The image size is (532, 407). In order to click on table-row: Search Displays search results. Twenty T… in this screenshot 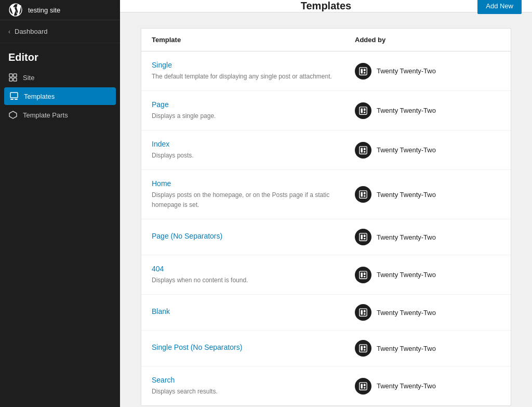, I will do `click(326, 386)`.